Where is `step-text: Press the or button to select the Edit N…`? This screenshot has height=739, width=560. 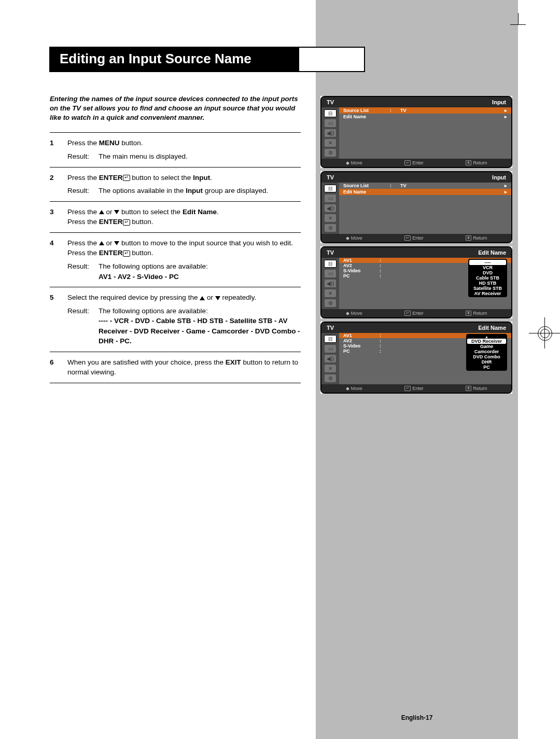
step-text: Press the or button to select the Edit N… is located at coordinates (184, 212).